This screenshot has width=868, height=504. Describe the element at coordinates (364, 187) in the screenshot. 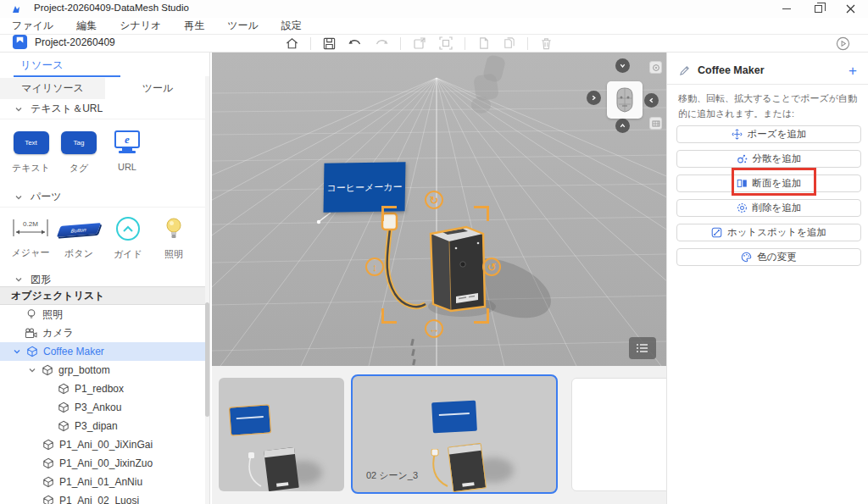

I see `object-name-sign: コーヒーメーカー` at that location.